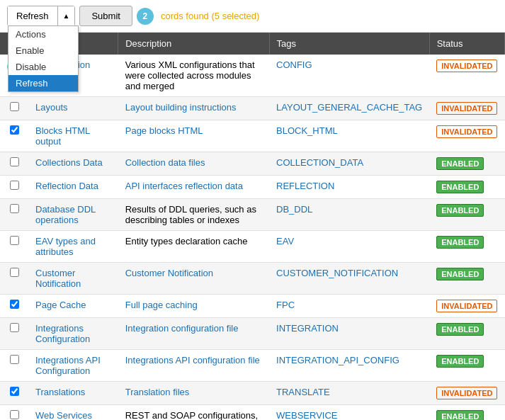 Image resolution: width=505 pixels, height=420 pixels. Describe the element at coordinates (60, 392) in the screenshot. I see `cache-type-link: Translations` at that location.